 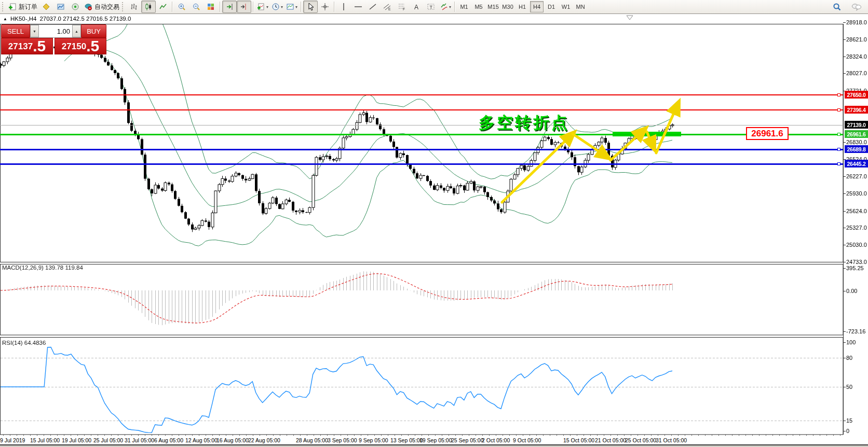 What do you see at coordinates (857, 134) in the screenshot?
I see `price-axis-tag: 26961.6` at bounding box center [857, 134].